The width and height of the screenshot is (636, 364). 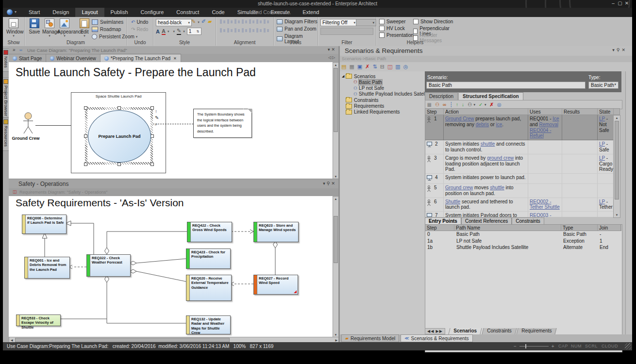 What do you see at coordinates (10, 12) in the screenshot?
I see `ea-logo-icon` at bounding box center [10, 12].